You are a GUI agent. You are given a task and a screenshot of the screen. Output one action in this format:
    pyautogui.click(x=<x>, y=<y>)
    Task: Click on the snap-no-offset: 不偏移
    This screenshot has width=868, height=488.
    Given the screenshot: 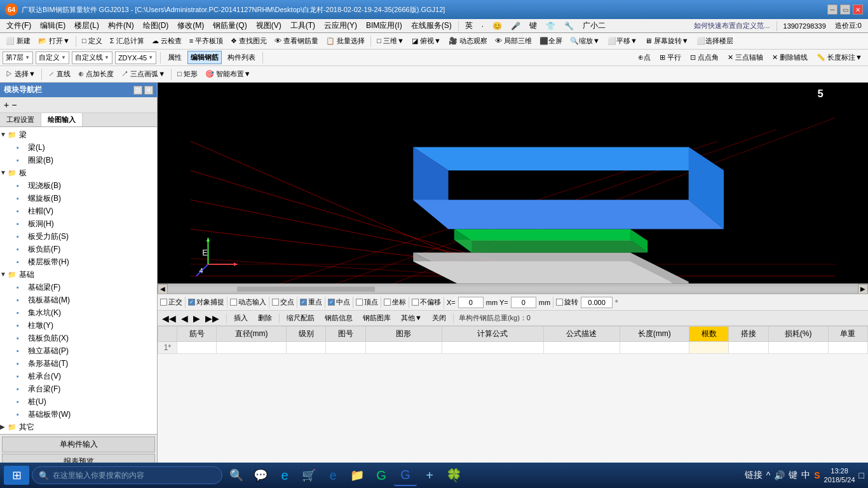 What is the action you would take?
    pyautogui.click(x=426, y=302)
    